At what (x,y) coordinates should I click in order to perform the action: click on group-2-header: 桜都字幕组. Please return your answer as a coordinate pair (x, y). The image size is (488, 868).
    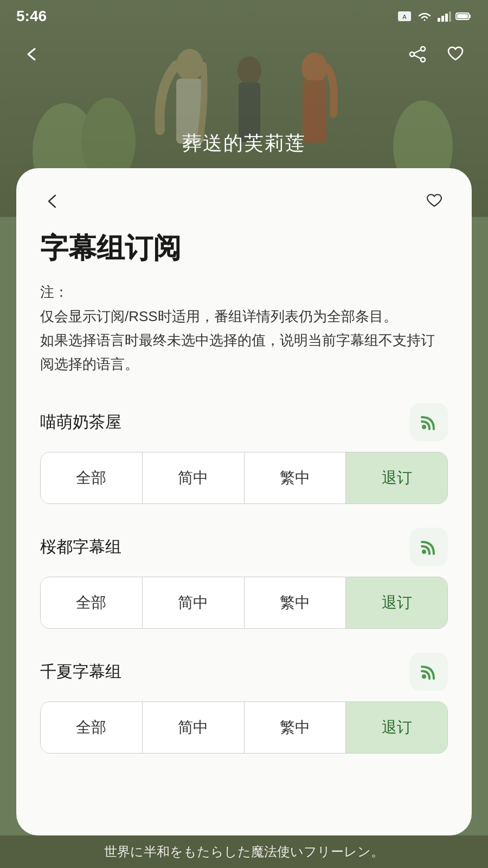
    Looking at the image, I should click on (244, 547).